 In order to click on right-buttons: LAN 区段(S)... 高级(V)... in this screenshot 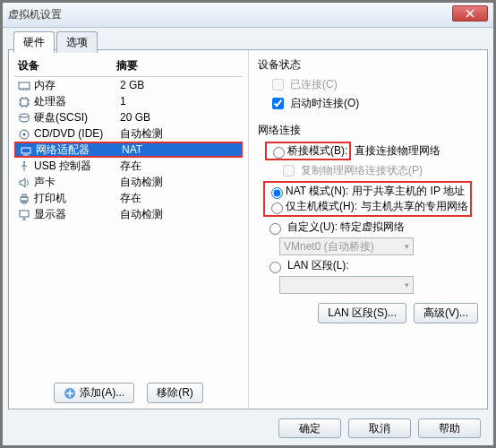, I will do `click(368, 314)`.